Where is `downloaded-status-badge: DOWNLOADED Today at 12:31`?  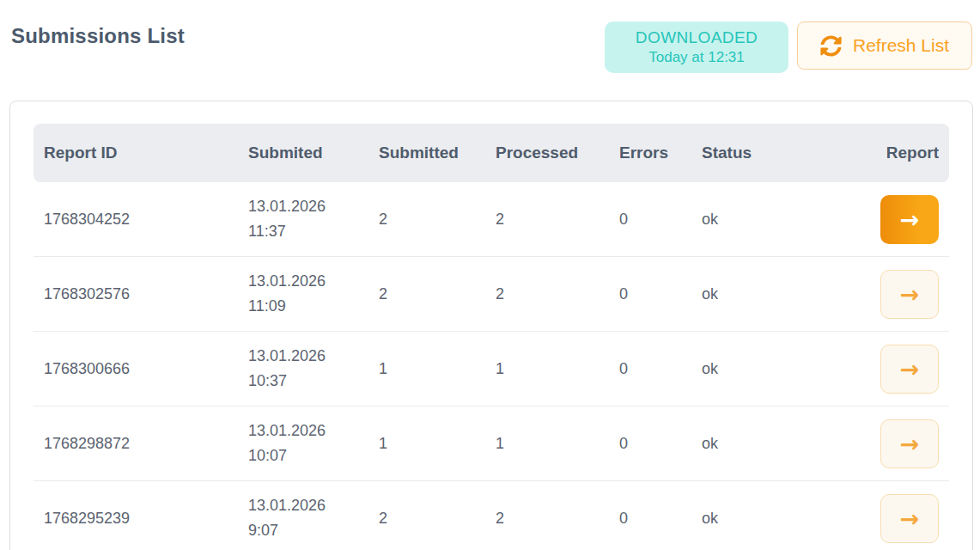
downloaded-status-badge: DOWNLOADED Today at 12:31 is located at coordinates (697, 47).